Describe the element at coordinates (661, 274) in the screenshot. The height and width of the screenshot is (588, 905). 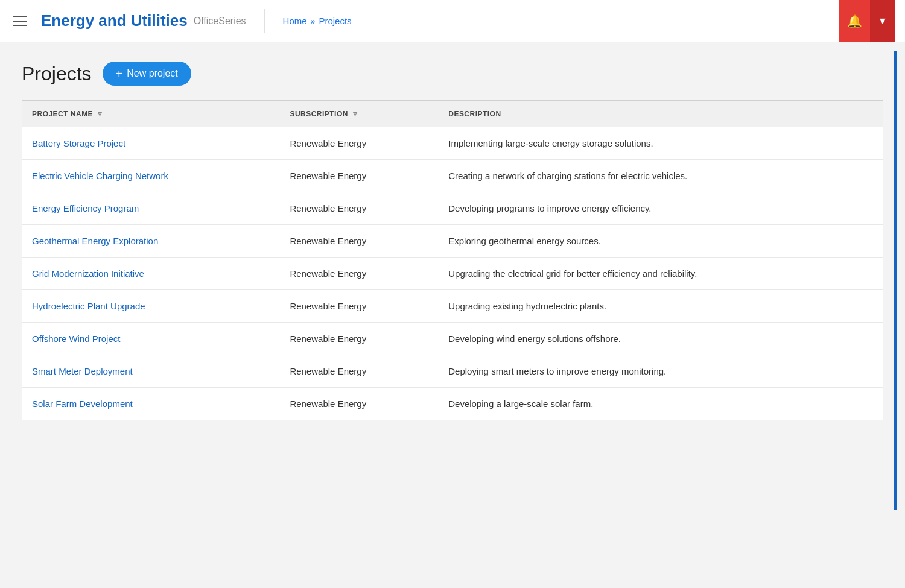
I see `description-cell: Upgrading the electrical grid for better…` at that location.